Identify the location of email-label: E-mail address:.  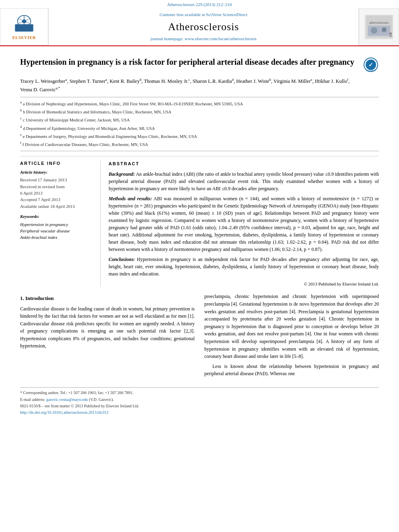
(33, 400).